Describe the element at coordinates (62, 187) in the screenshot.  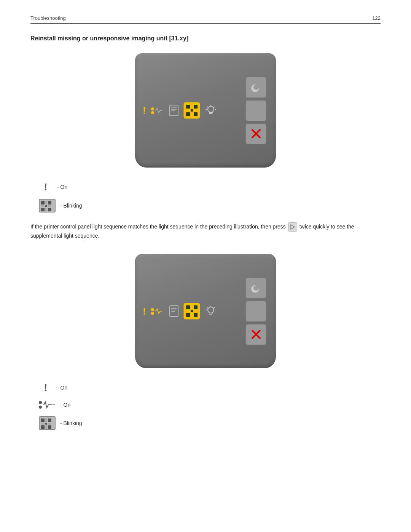
I see `legend-excl-label-1: - On` at that location.